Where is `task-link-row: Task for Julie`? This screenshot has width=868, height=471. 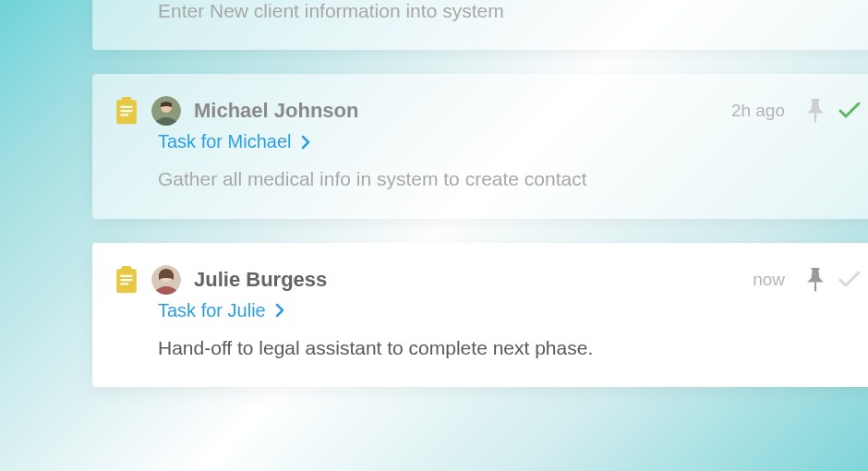
task-link-row: Task for Julie is located at coordinates (510, 310).